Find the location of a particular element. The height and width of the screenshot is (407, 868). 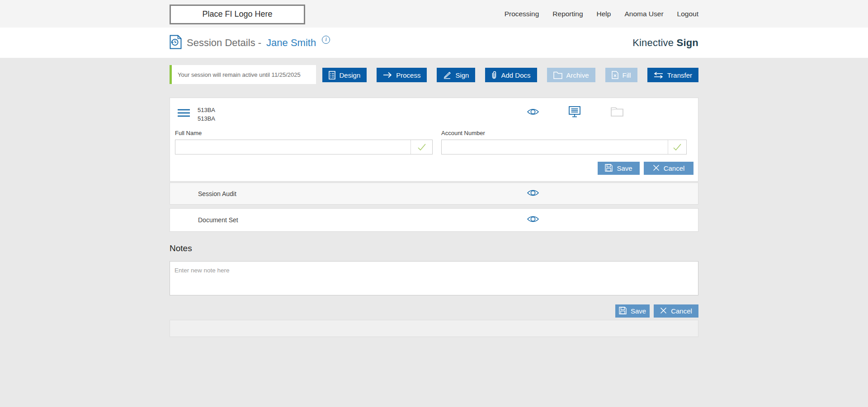

add-docs-button: Add Docs is located at coordinates (511, 75).